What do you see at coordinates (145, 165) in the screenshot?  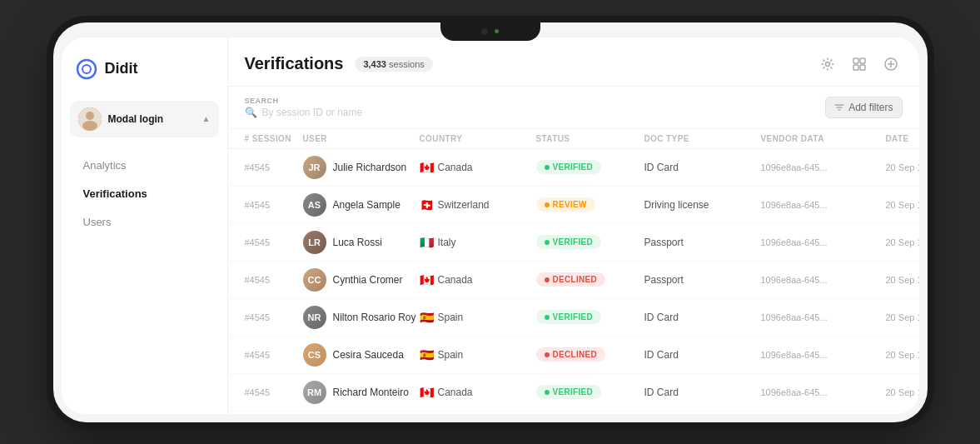 I see `sidebar-item-analytics: Analytics` at bounding box center [145, 165].